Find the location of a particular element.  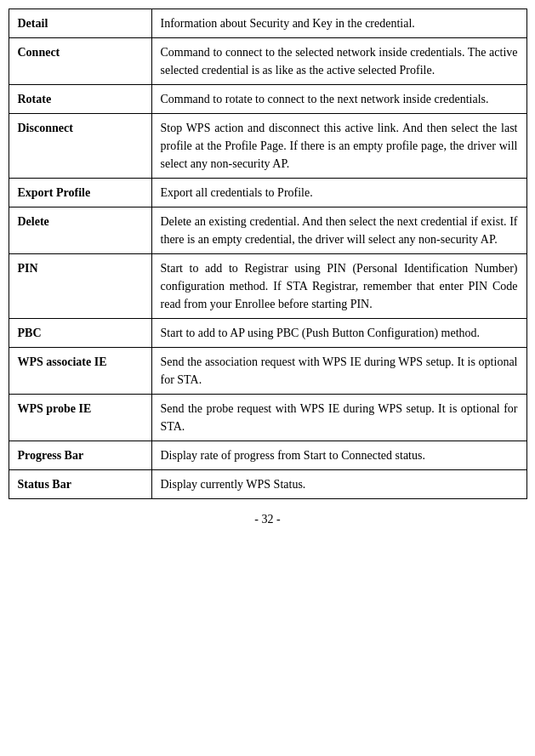

page-number: - 32 - is located at coordinates (268, 520).